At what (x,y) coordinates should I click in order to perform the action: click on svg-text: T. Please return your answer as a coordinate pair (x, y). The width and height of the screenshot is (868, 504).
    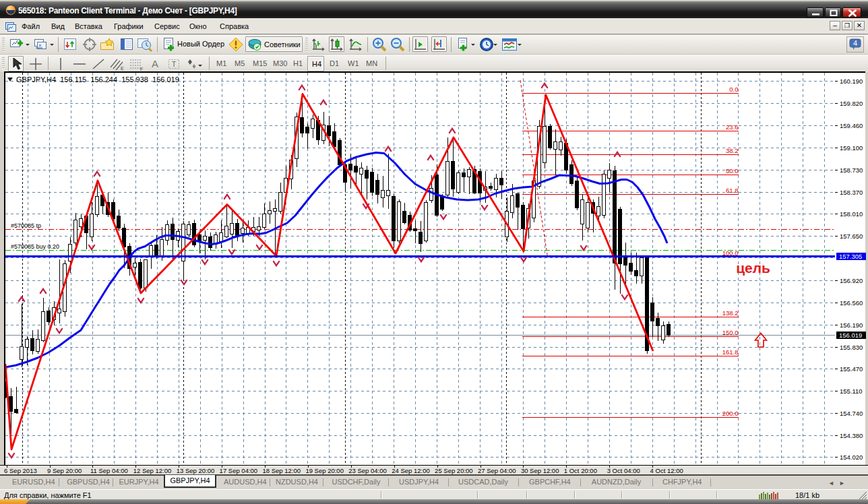
    Looking at the image, I should click on (174, 64).